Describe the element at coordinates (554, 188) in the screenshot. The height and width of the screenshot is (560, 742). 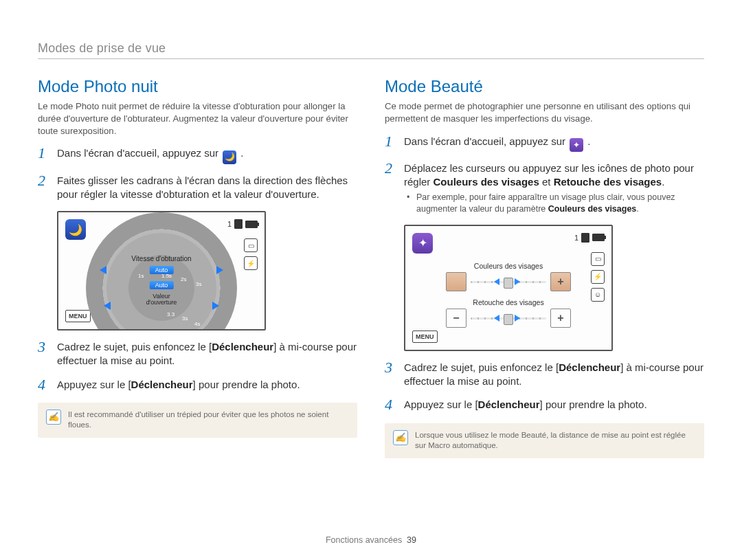
I see `step-text: Déplacez les curseurs ou appuyez sur les…` at that location.